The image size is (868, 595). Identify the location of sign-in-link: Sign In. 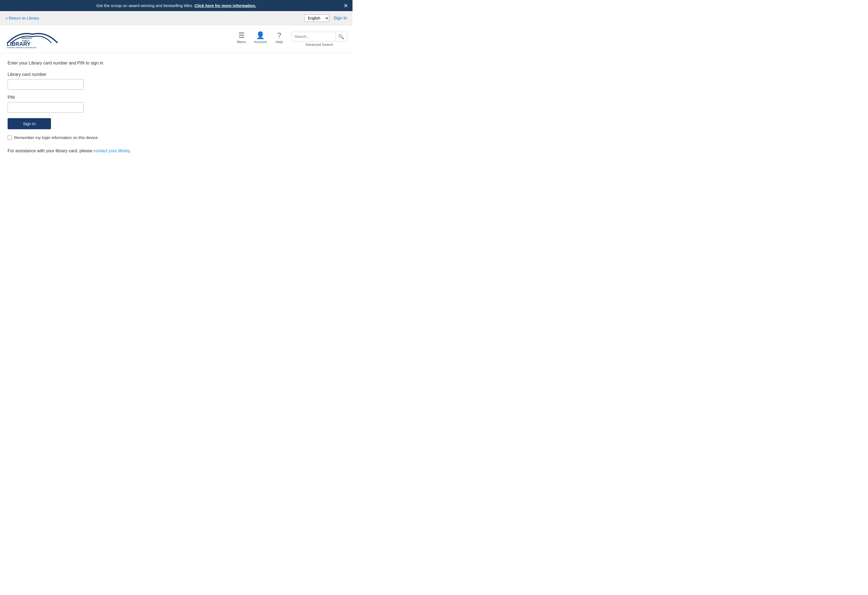
(340, 18).